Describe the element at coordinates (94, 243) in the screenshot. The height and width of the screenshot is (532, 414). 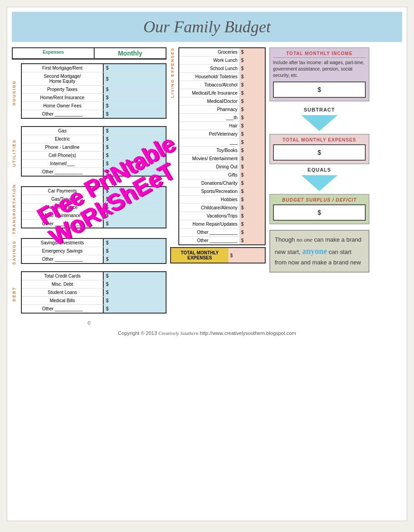
I see `table-row: Savings/ Investments $` at that location.